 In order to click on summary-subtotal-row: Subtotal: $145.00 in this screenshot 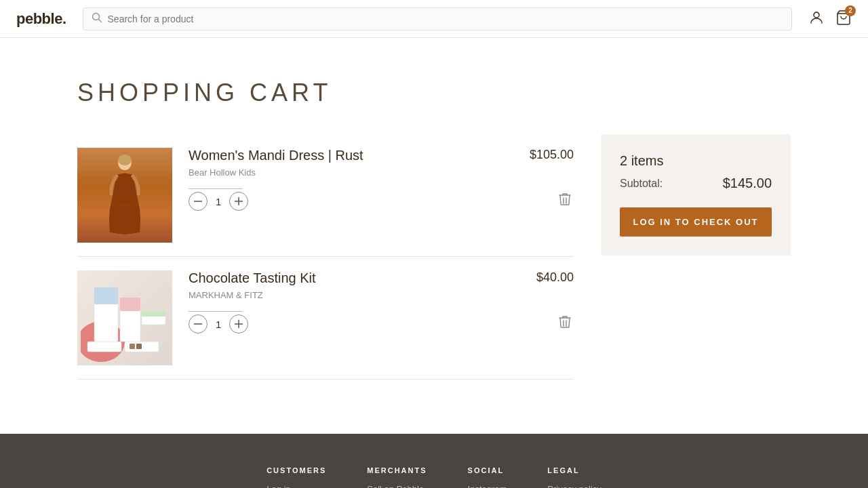, I will do `click(696, 183)`.